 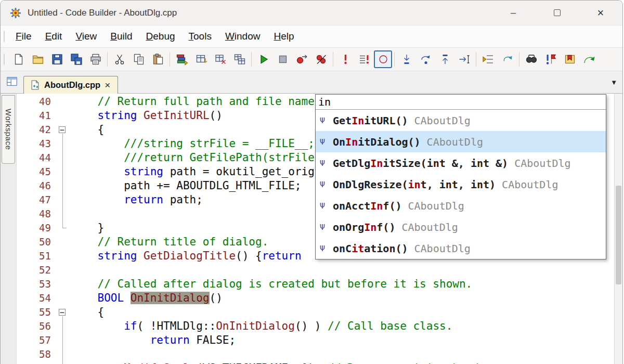 What do you see at coordinates (302, 59) in the screenshot?
I see `skip-to-breakpoint-icon` at bounding box center [302, 59].